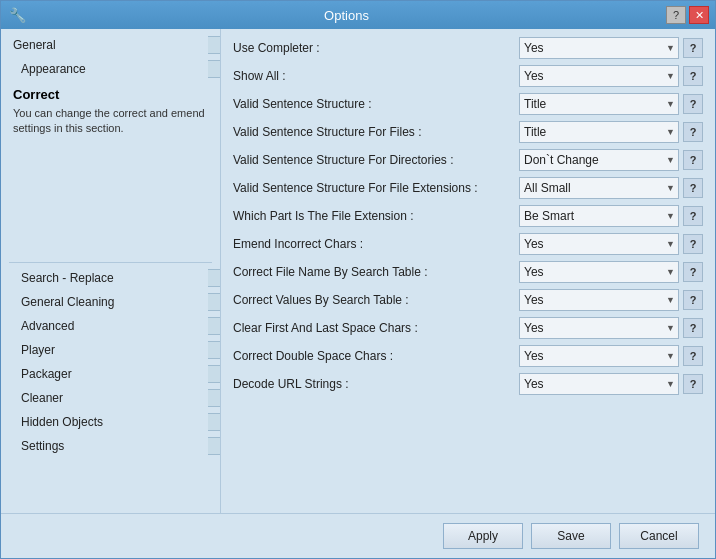 This screenshot has width=716, height=559. Describe the element at coordinates (611, 132) in the screenshot. I see `form-control-wrap-valid-sentence-structure-files: TitleAll SmallAll CapitalDon`t Change?` at that location.